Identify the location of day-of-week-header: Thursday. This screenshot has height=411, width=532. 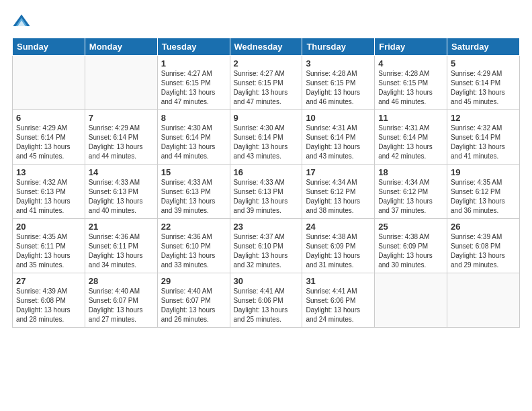
(339, 47).